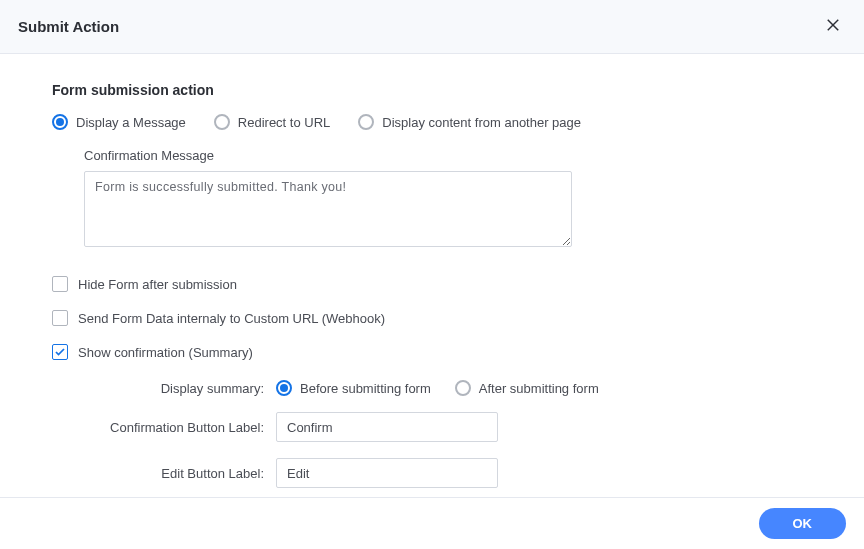 The height and width of the screenshot is (549, 864). What do you see at coordinates (68, 26) in the screenshot?
I see `dialog-title: Submit Action` at bounding box center [68, 26].